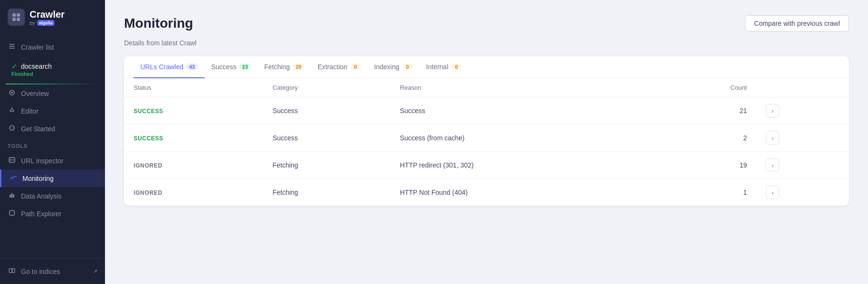 This screenshot has width=868, height=284. What do you see at coordinates (705, 193) in the screenshot?
I see `count-cell: 1` at bounding box center [705, 193].